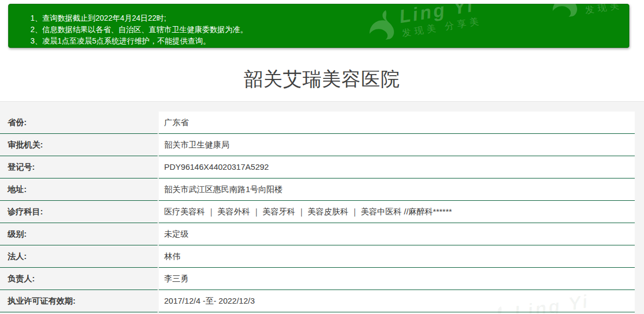 The height and width of the screenshot is (314, 644). What do you see at coordinates (397, 189) in the screenshot?
I see `row-value: 韶关市武江区惠民南路1号向阳楼` at bounding box center [397, 189].